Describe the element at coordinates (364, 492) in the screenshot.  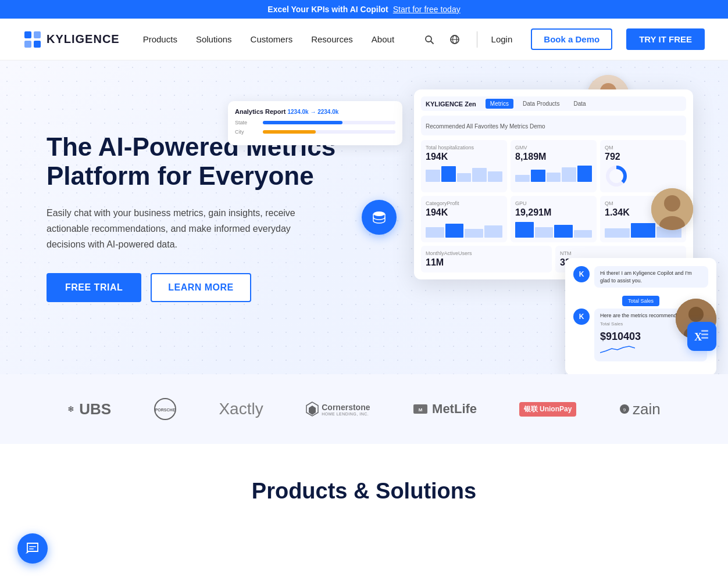
I see `products-title: Products & Solutions` at that location.